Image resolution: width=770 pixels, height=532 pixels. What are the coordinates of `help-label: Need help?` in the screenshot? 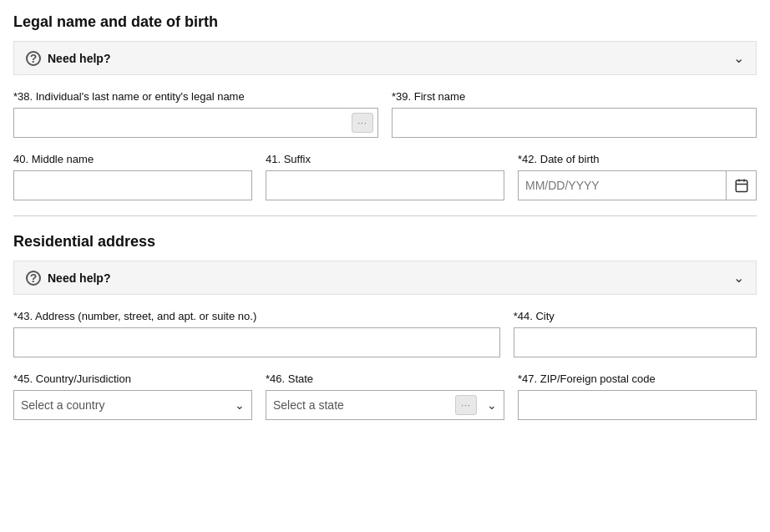 It's located at (79, 58).